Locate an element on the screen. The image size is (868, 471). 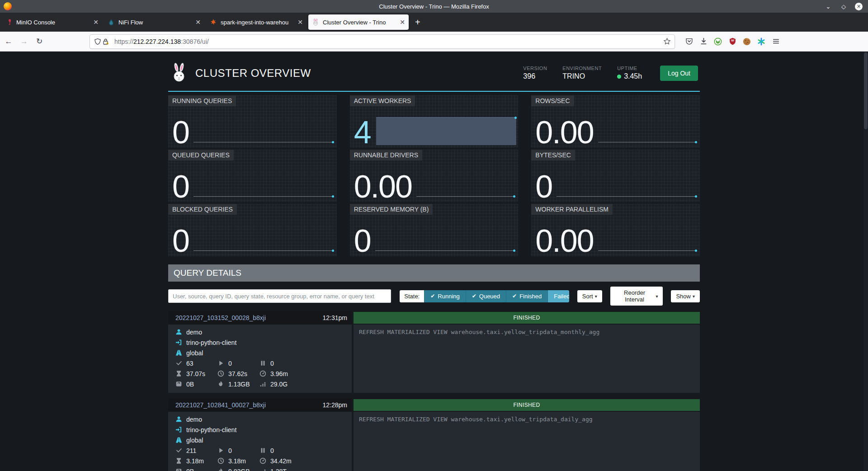
pause-icon is located at coordinates (263, 363).